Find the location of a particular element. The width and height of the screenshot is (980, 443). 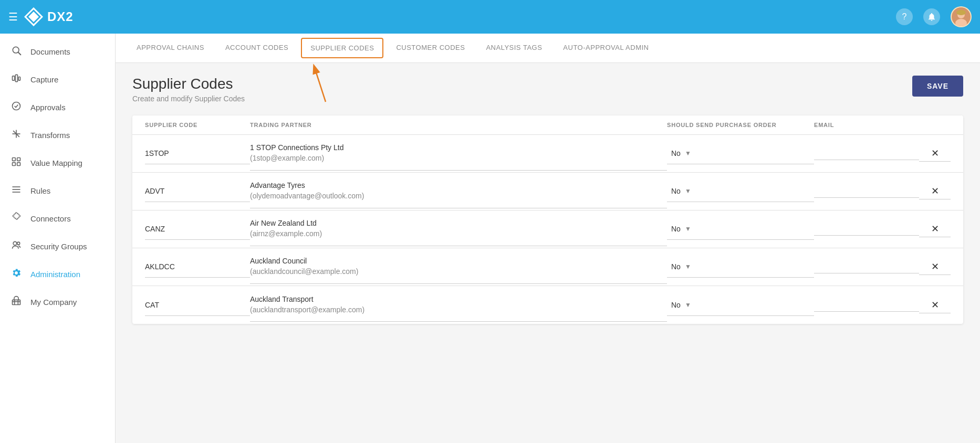

connectors-icon is located at coordinates (16, 218).